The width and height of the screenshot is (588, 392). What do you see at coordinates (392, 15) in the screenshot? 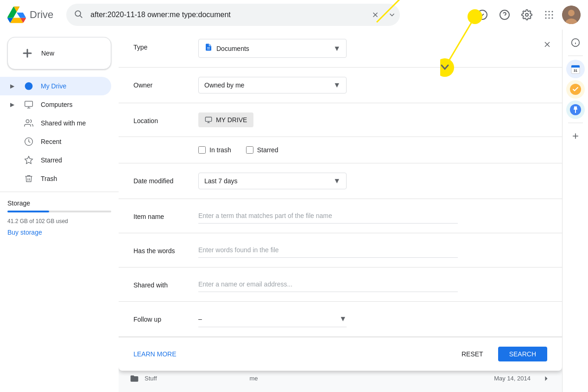
I see `search-expand-button` at bounding box center [392, 15].